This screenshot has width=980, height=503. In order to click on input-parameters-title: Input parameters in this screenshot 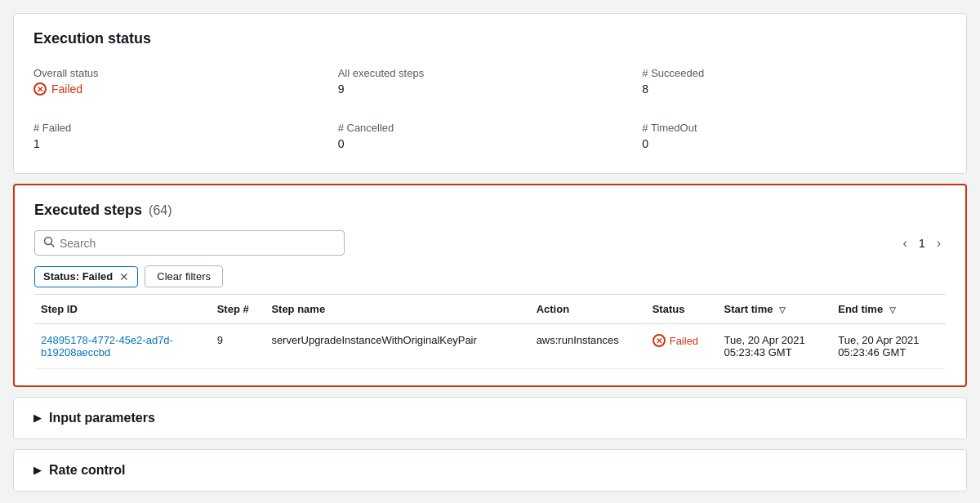, I will do `click(102, 418)`.